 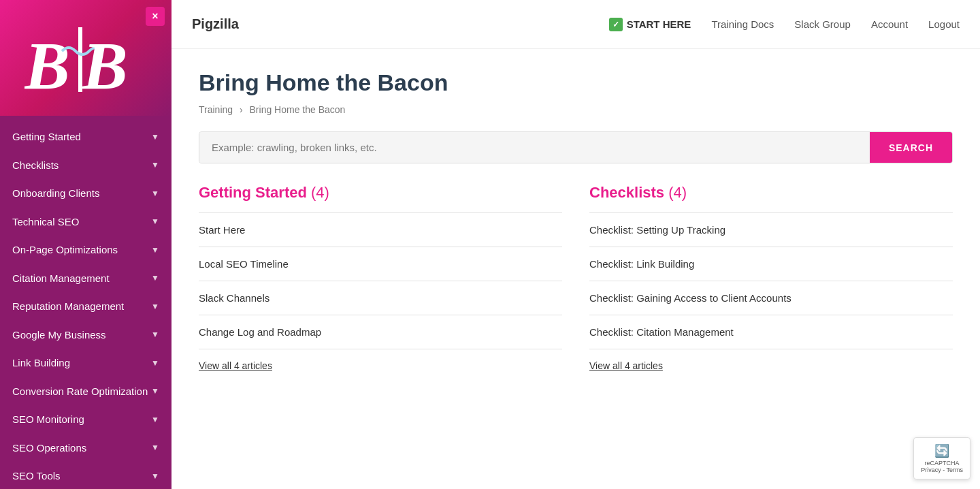 What do you see at coordinates (86, 448) in the screenshot?
I see `sidebar-item-seo-operations: SEO Operations ▼` at bounding box center [86, 448].